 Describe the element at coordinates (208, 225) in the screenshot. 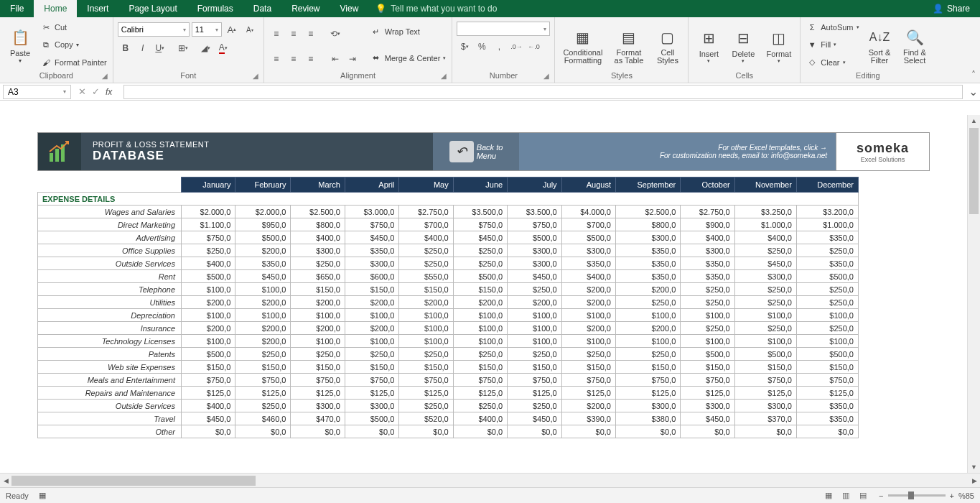

I see `cell-value: $1.100,0` at that location.